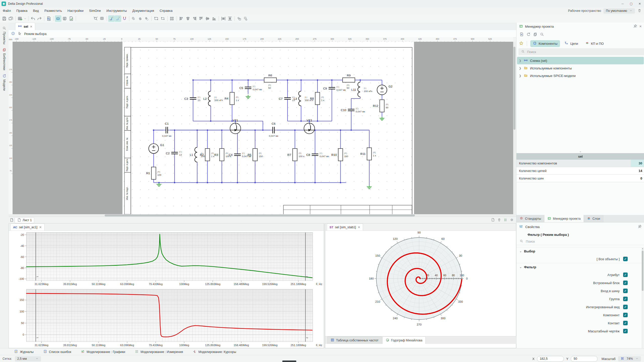 Image resolution: width=644 pixels, height=362 pixels. What do you see at coordinates (521, 44) in the screenshot?
I see `favorites-star-icon` at bounding box center [521, 44].